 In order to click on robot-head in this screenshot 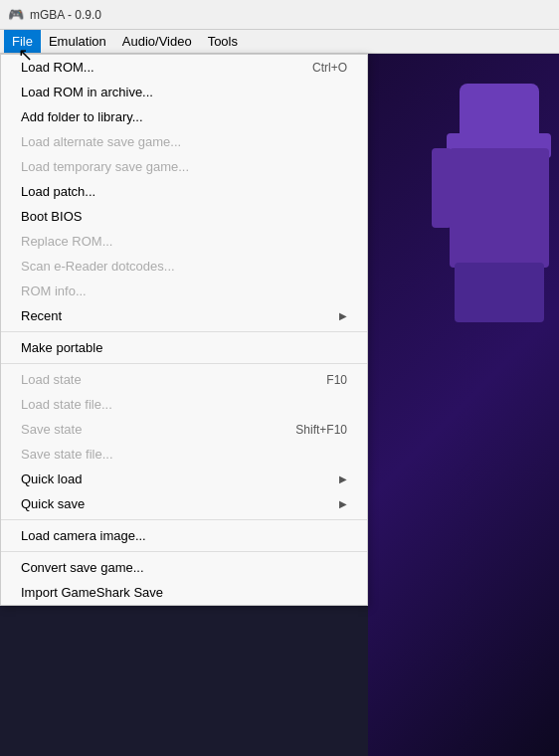, I will do `click(499, 118)`.